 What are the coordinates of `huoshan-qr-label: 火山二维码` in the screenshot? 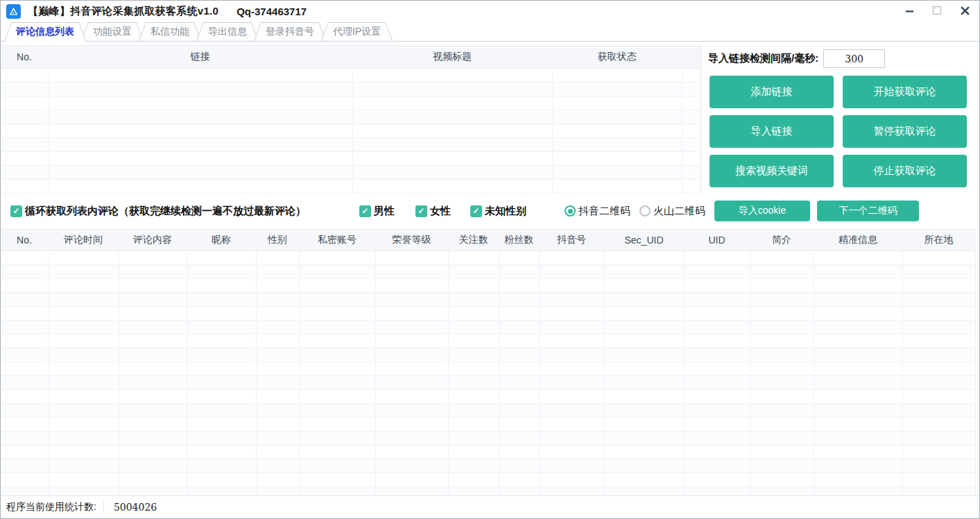 It's located at (680, 211).